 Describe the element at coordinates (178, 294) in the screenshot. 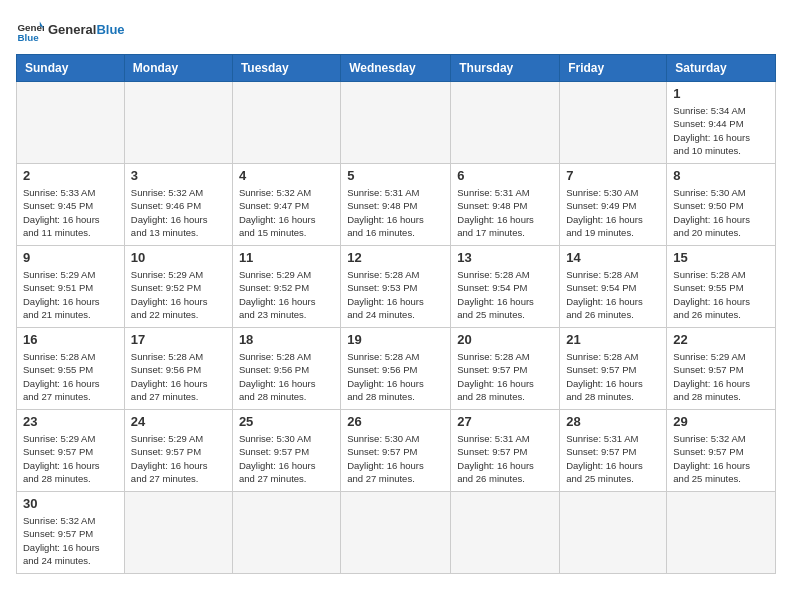

I see `day-info: Sunrise: 5:29 AM Sunset: 9:52 PM Dayligh…` at that location.